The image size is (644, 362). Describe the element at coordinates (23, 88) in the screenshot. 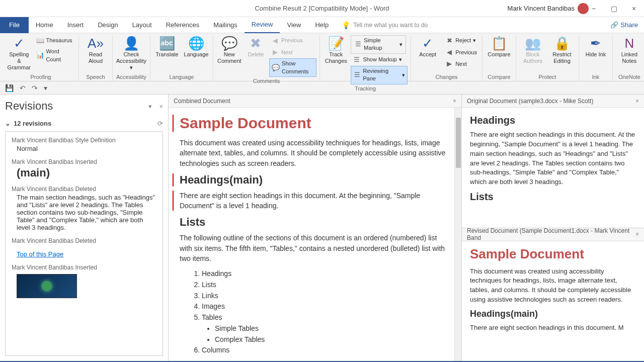

I see `undo-button: ↶` at that location.